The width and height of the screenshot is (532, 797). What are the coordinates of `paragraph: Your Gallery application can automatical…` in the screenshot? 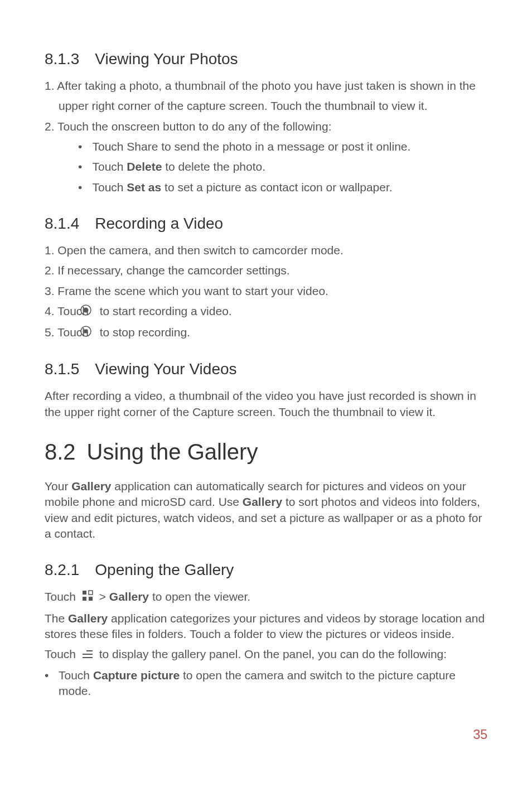 It's located at (266, 510).